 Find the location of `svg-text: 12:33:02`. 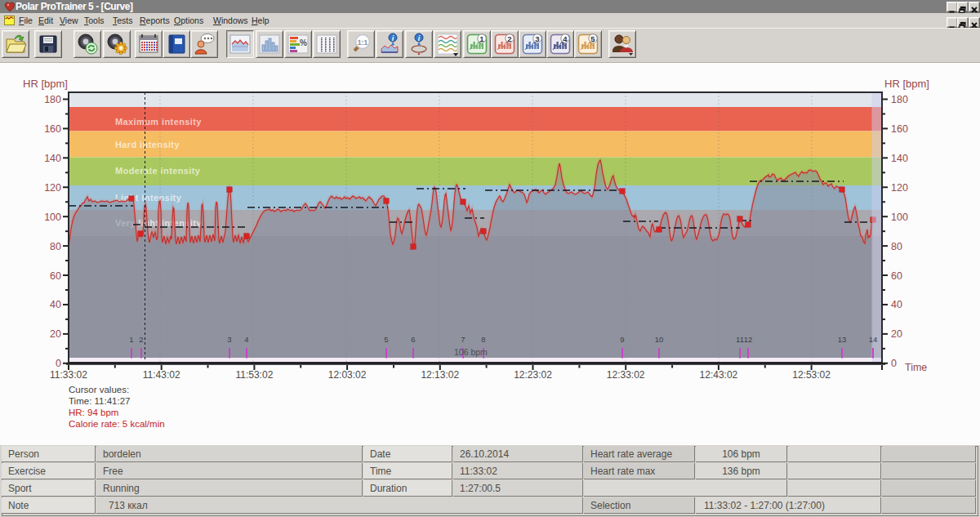

svg-text: 12:33:02 is located at coordinates (626, 375).